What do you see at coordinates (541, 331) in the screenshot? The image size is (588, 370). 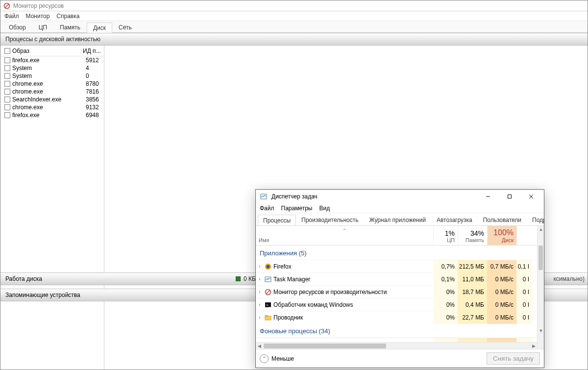 I see `scroll-down-icon: ▼` at bounding box center [541, 331].